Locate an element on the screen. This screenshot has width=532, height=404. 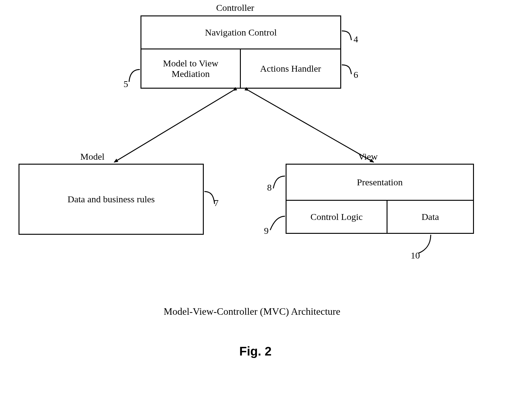
presentation-label: Presentation is located at coordinates (380, 182).